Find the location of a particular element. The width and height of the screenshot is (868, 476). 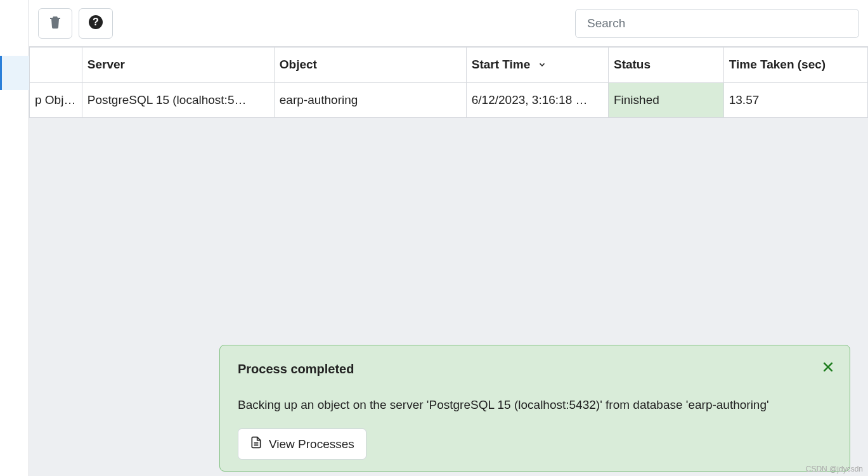

cell-type: p Obje… is located at coordinates (56, 100).